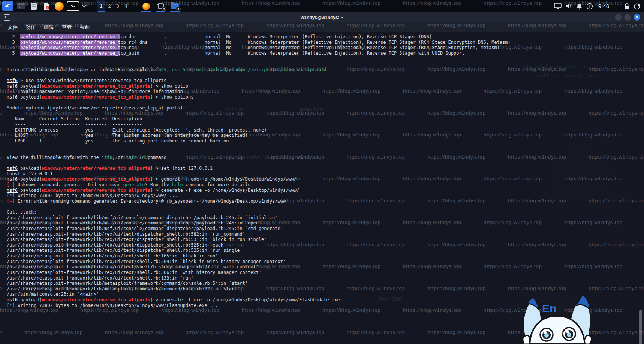 The height and width of the screenshot is (344, 644). Describe the element at coordinates (146, 6) in the screenshot. I see `taskbar-item-firefox` at that location.